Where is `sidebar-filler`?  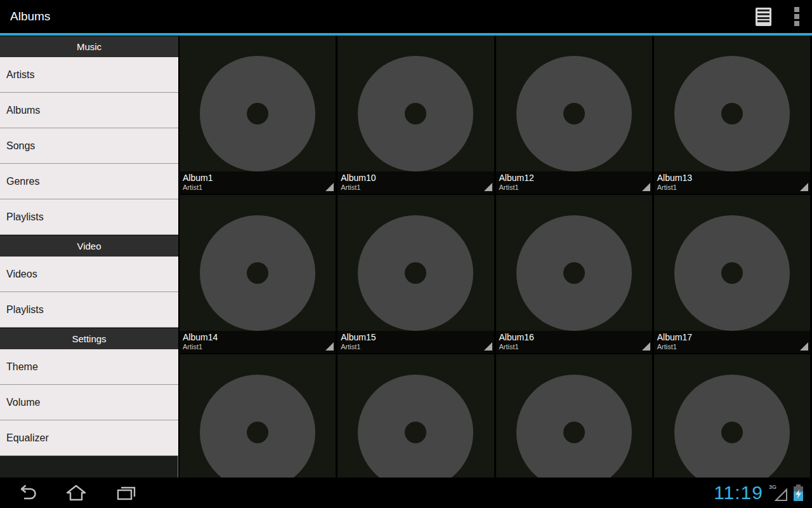
sidebar-filler is located at coordinates (89, 467).